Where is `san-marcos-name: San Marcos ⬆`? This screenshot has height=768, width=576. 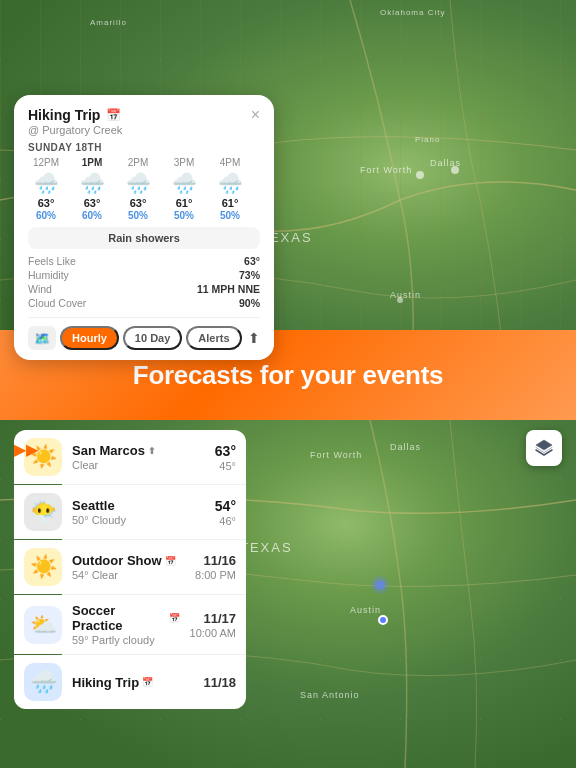 san-marcos-name: San Marcos ⬆ is located at coordinates (138, 450).